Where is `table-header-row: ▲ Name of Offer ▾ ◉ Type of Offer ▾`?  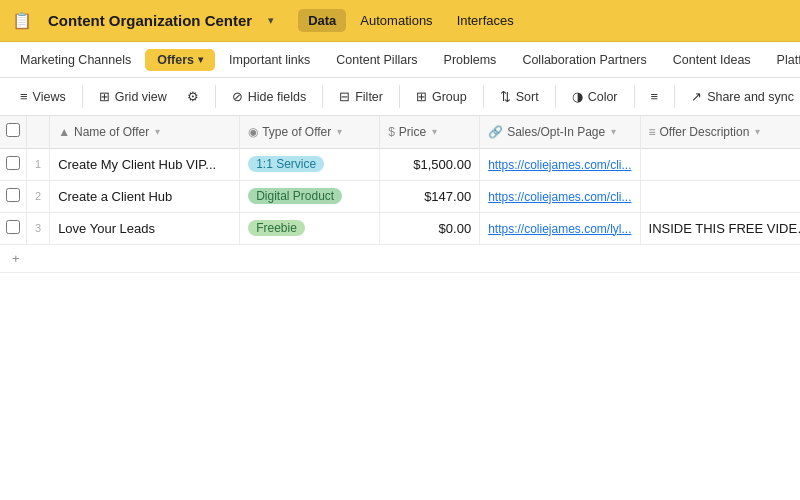 table-header-row: ▲ Name of Offer ▾ ◉ Type of Offer ▾ is located at coordinates (400, 132).